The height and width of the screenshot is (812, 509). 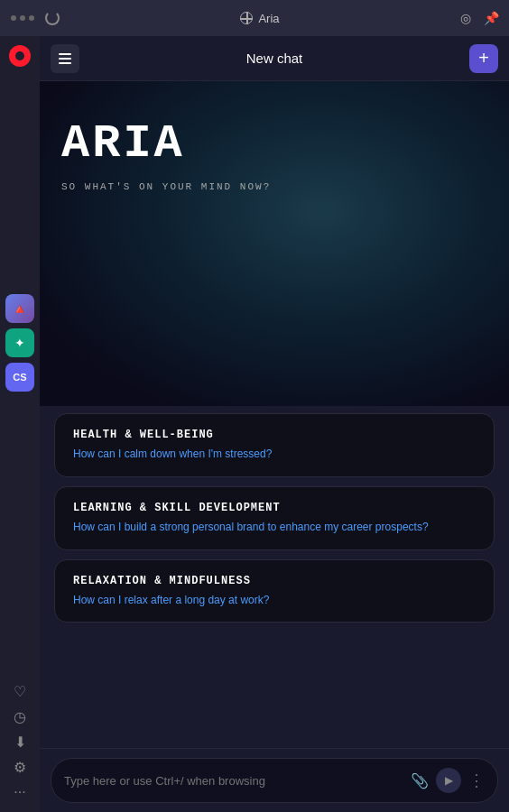 I want to click on sidebar-apps: 🔺 ✦ CS, so click(x=20, y=379).